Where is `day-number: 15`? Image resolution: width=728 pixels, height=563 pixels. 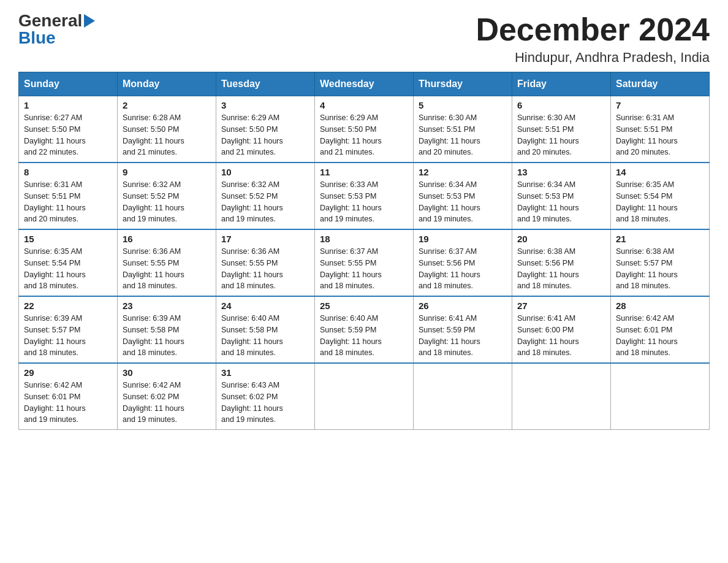 day-number: 15 is located at coordinates (68, 239).